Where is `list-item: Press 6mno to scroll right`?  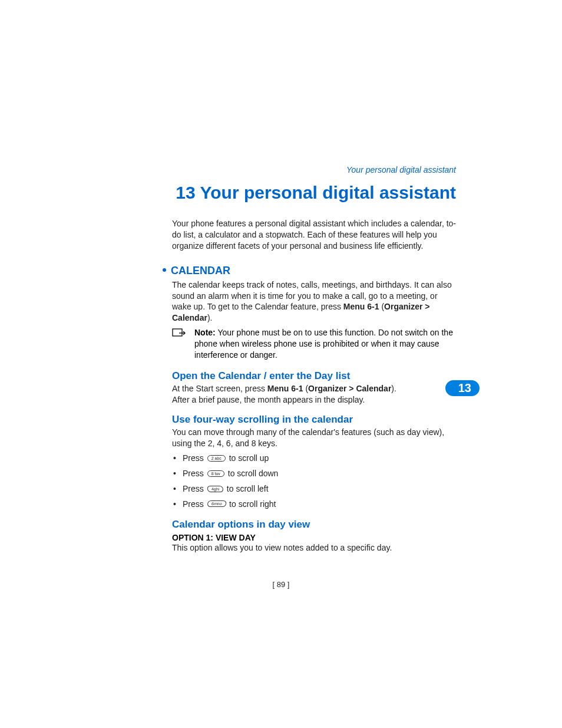
list-item: Press 6mno to scroll right is located at coordinates (319, 505).